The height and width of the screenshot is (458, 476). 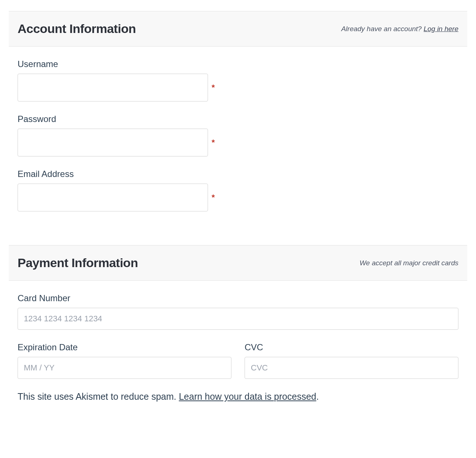 I want to click on spam-text: This site uses Akismet to reduce spam., so click(x=98, y=396).